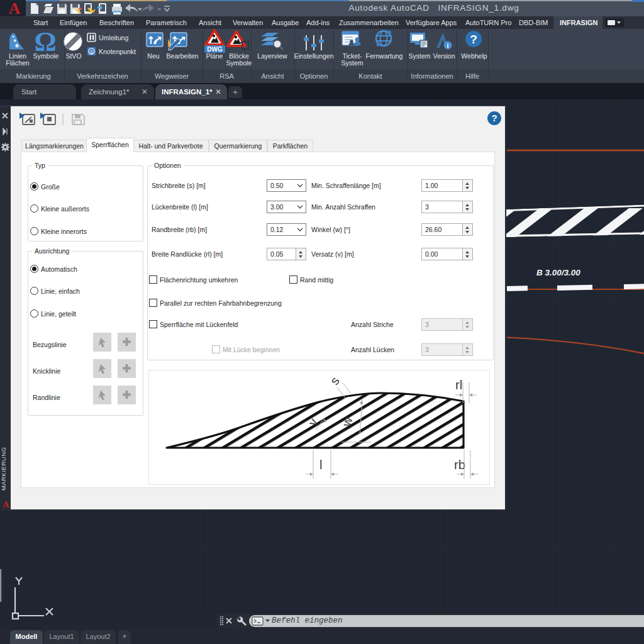  What do you see at coordinates (558, 273) in the screenshot?
I see `svg-text: B 3.00/3.00` at bounding box center [558, 273].